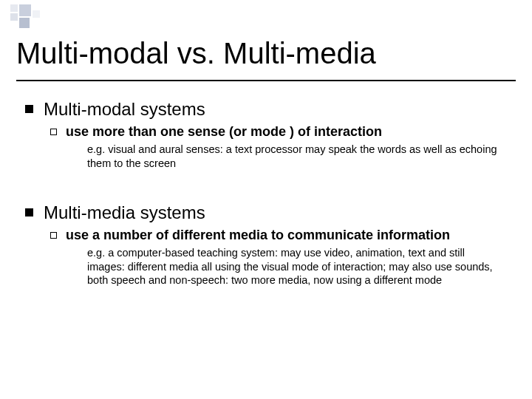 This screenshot has width=532, height=399. Describe the element at coordinates (293, 267) in the screenshot. I see `section-example: e.g. a computer-based teaching system: m…` at that location.